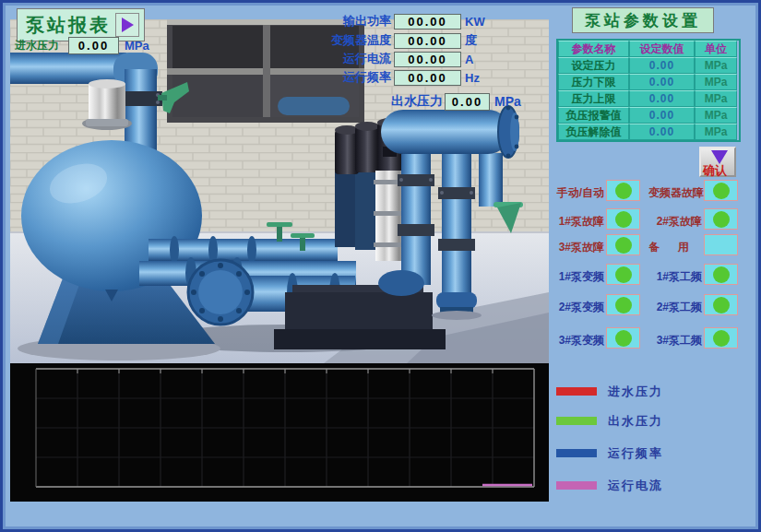 The height and width of the screenshot is (532, 761). Describe the element at coordinates (578, 277) in the screenshot. I see `status-label-pump1-vfd: 1#泵变频` at that location.